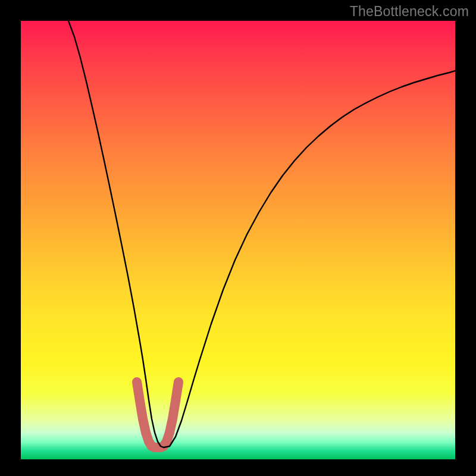 The width and height of the screenshot is (476, 476). I want to click on watermark-text: TheBottleneck.com, so click(409, 12).